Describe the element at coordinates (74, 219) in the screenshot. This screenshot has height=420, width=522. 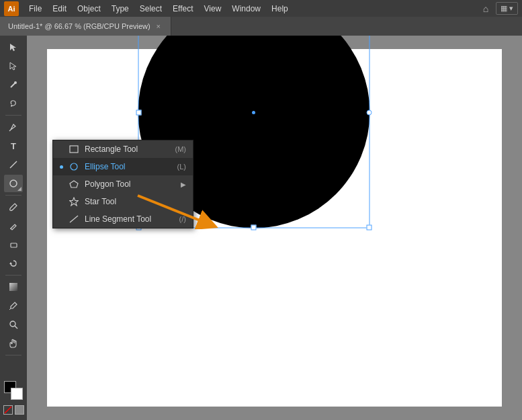
I see `line-segment-icon` at that location.